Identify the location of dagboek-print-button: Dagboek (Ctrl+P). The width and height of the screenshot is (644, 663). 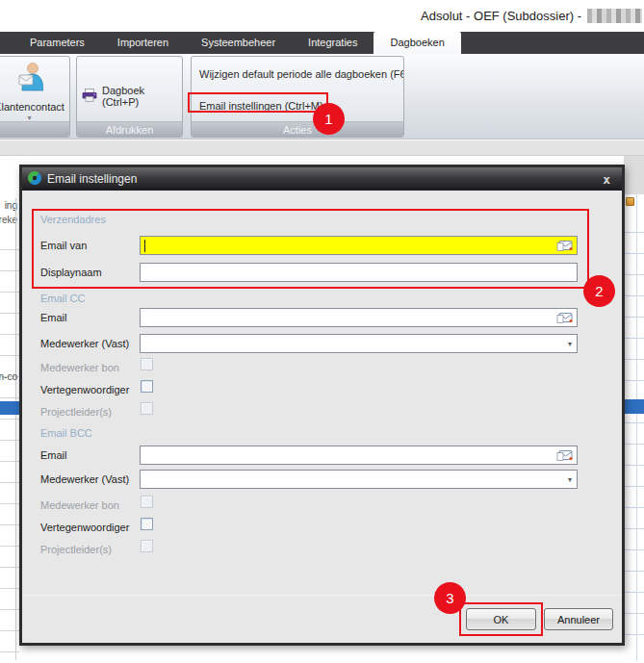
(132, 96).